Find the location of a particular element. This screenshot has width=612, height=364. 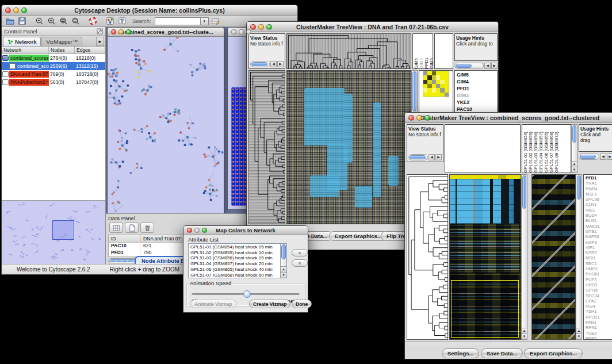

network-row: combined_scores 2764(0) 16218(0) is located at coordinates (53, 58).